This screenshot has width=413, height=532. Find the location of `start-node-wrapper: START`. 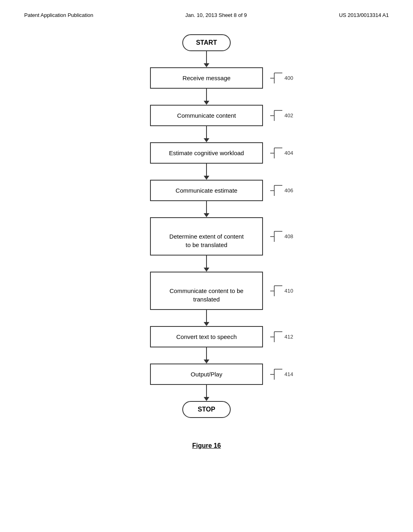

start-node-wrapper: START is located at coordinates (206, 43).